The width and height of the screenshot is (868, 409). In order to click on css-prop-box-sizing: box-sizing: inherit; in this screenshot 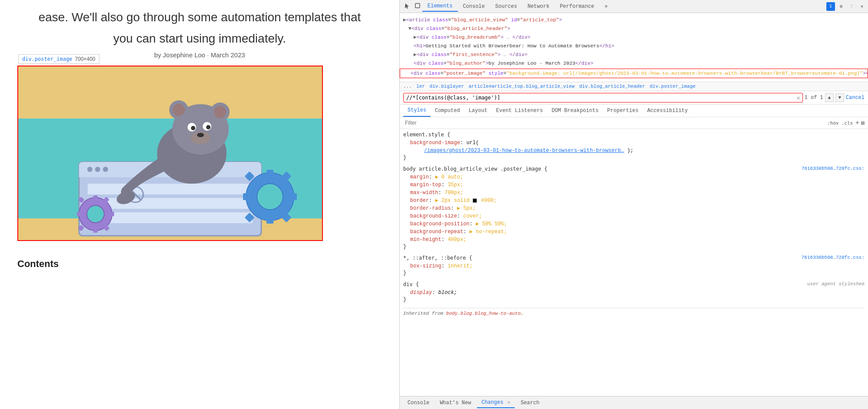, I will do `click(634, 266)`.